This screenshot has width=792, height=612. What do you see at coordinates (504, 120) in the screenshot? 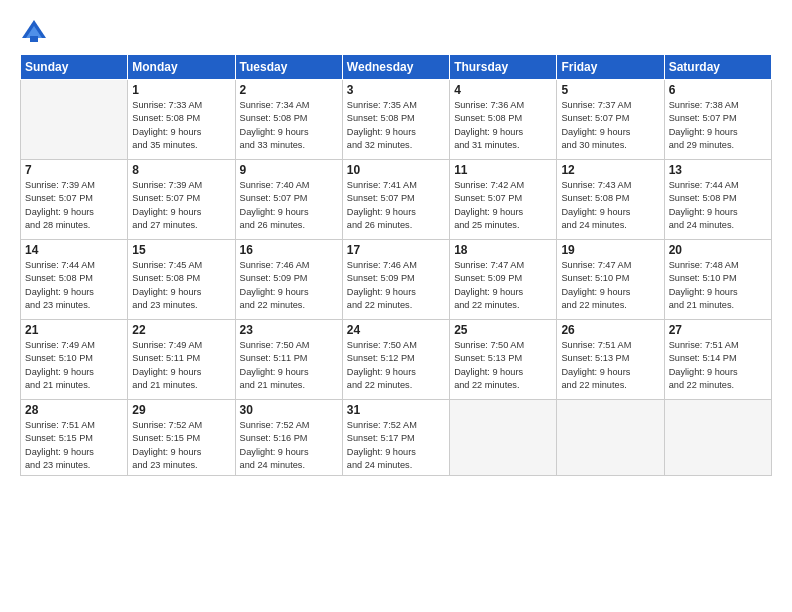
I see `calendar-day-cell: 4Sunrise: 7:36 AMSunset: 5:08 PMDaylight…` at bounding box center [504, 120].